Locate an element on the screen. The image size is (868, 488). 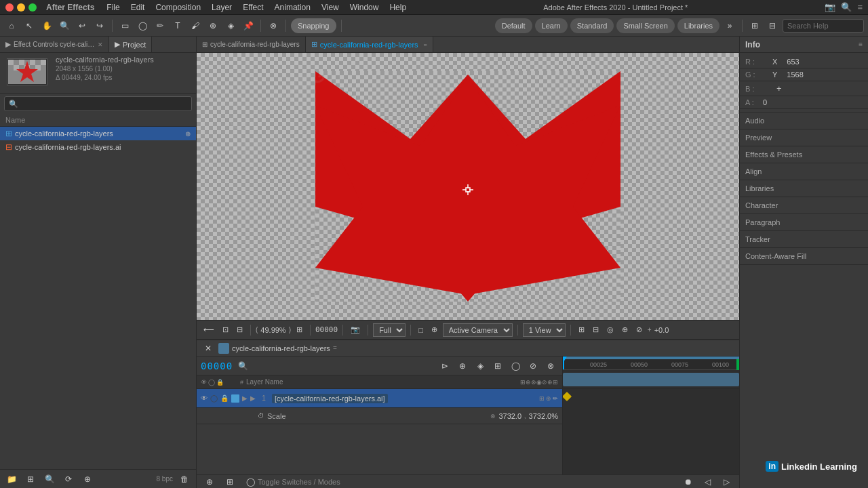
menu-effect: Effect is located at coordinates (253, 7).